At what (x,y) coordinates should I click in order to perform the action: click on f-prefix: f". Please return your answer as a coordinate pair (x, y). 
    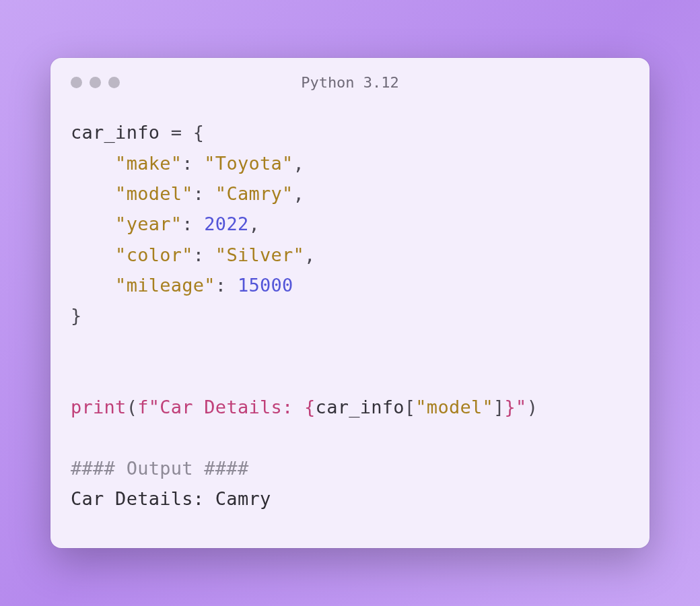
    Looking at the image, I should click on (148, 407).